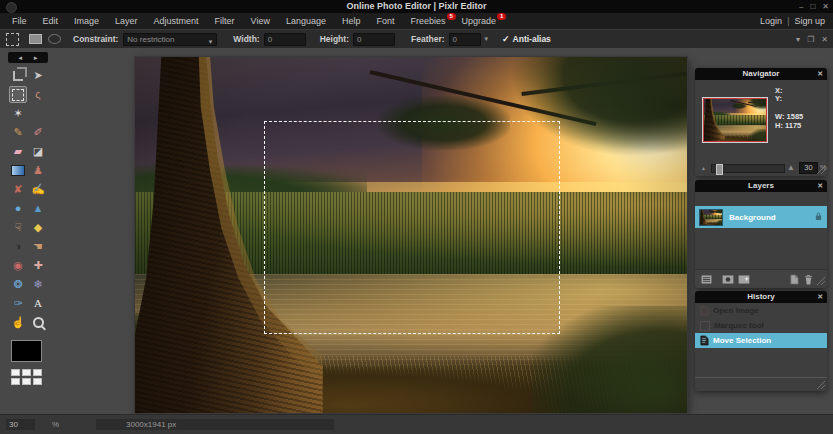 The image size is (833, 434). Describe the element at coordinates (506, 39) in the screenshot. I see `antialias-checkbox: ✓` at that location.